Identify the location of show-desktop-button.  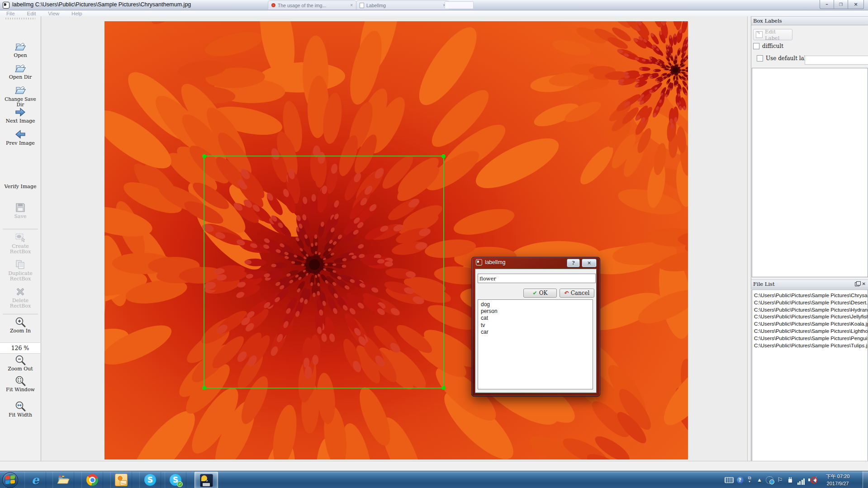
(865, 479).